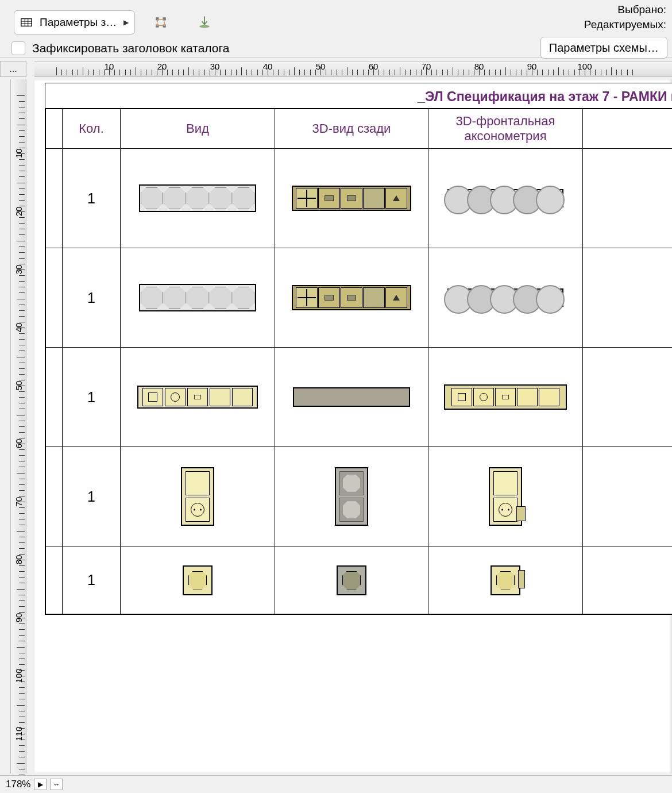 This screenshot has height=793, width=672. I want to click on column-axo: 3D-фронтальная аксонометрия, so click(505, 129).